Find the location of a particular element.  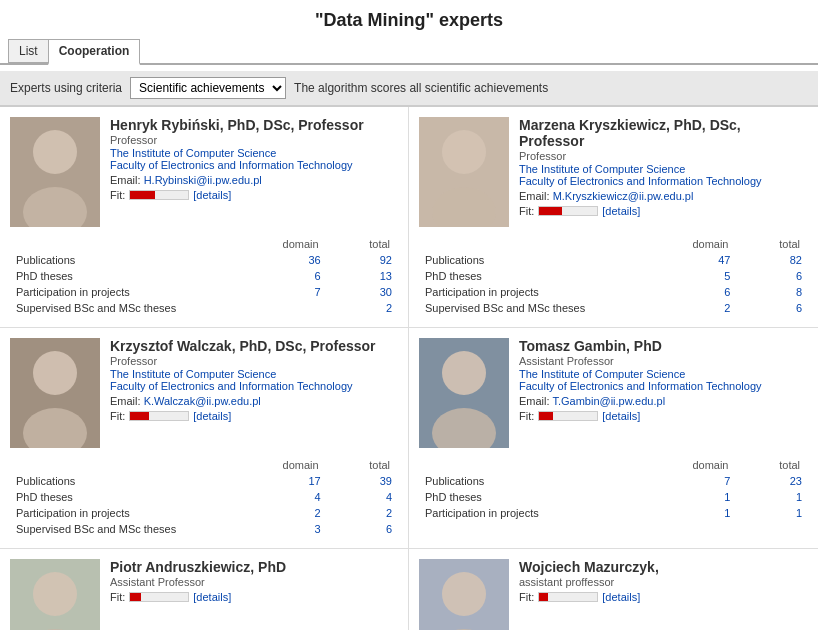

tab-bar: List Cooperation is located at coordinates (409, 52).